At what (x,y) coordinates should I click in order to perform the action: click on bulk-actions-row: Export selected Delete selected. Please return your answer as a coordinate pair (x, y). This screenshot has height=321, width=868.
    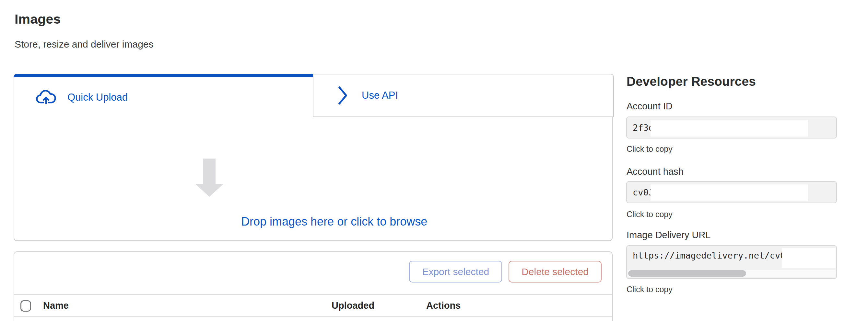
    Looking at the image, I should click on (505, 272).